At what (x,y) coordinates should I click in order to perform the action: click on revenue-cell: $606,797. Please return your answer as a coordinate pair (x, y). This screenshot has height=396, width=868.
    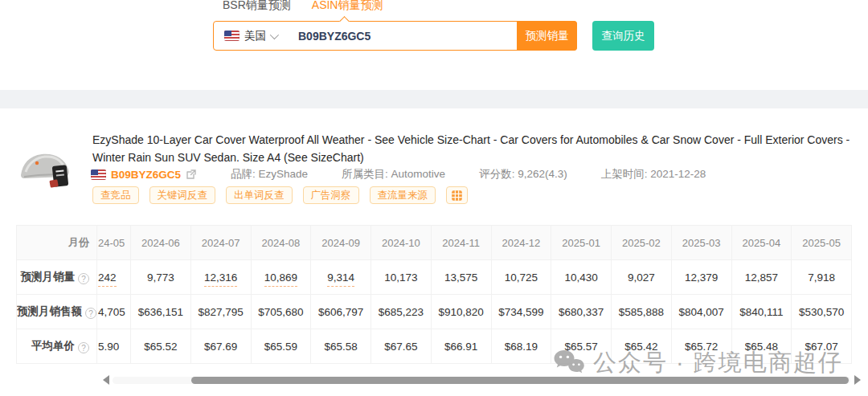
    Looking at the image, I should click on (341, 312).